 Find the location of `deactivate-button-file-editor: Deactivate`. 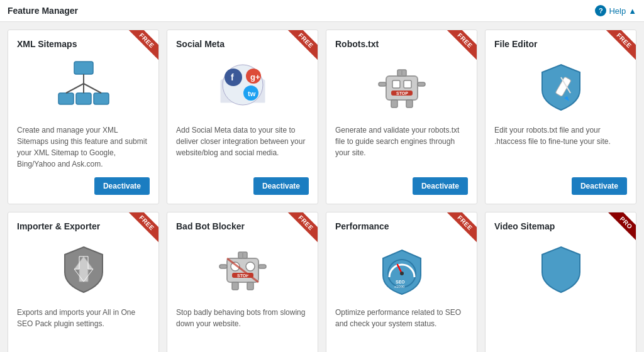

deactivate-button-file-editor: Deactivate is located at coordinates (599, 186).